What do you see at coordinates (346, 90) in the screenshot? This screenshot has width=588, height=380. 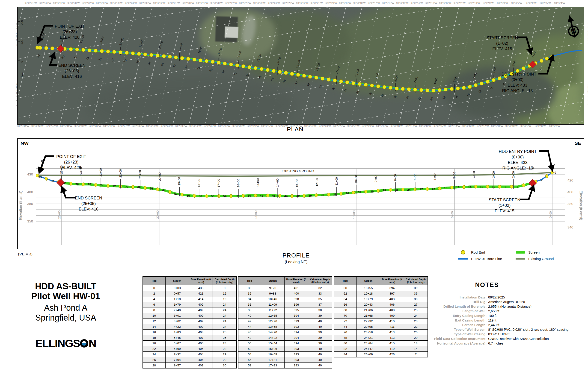 I see `rod-number: 34` at bounding box center [346, 90].